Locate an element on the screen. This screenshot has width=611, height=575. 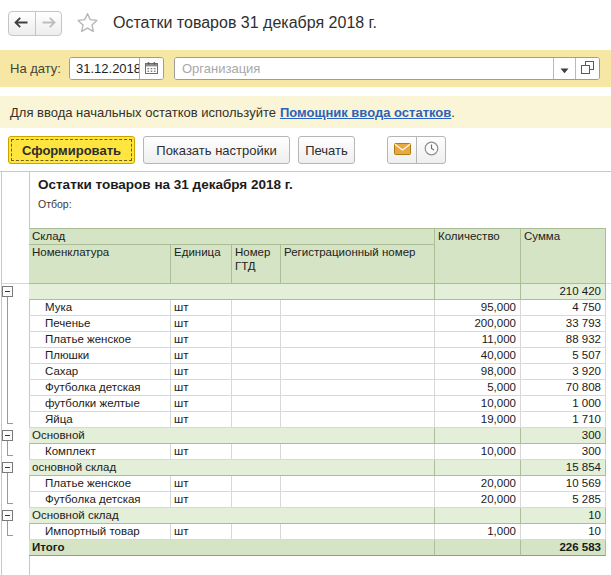
date-input is located at coordinates (104, 68).